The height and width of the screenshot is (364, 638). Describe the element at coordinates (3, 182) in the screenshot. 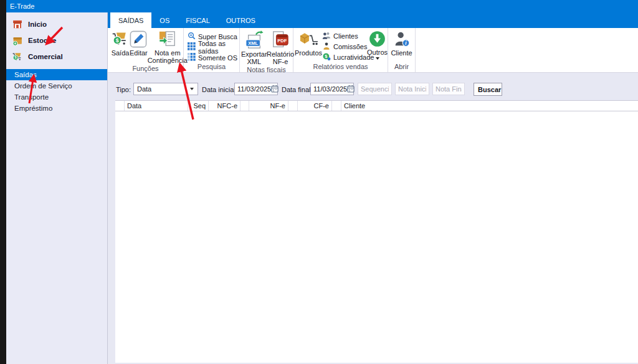

I see `left-edge-strip` at that location.